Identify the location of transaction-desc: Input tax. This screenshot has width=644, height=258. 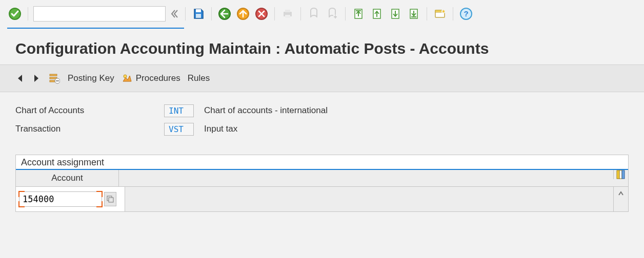
(220, 129).